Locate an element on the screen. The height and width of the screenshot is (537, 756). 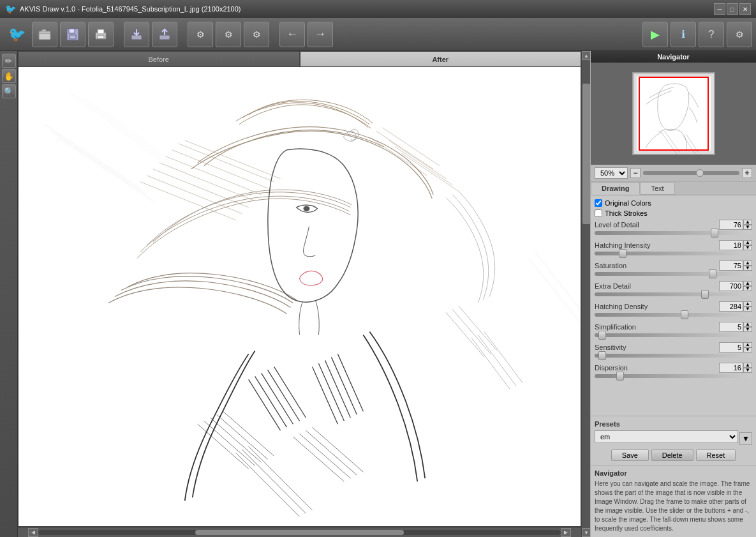
open-button is located at coordinates (45, 34).